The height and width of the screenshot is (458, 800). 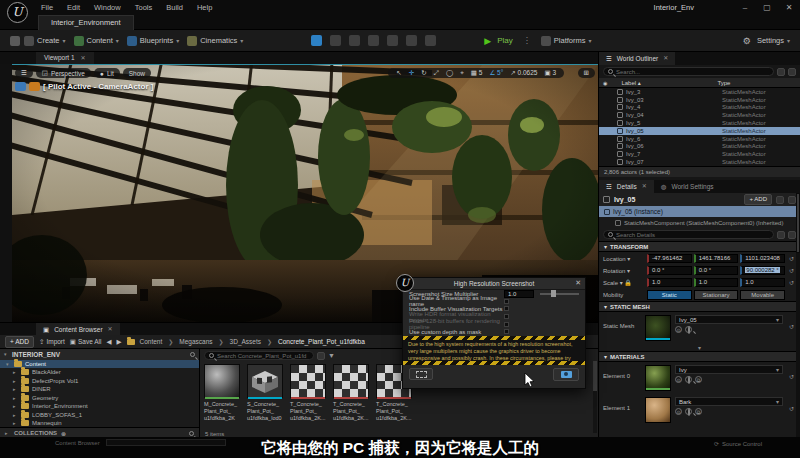 What do you see at coordinates (506, 302) in the screenshot?
I see `timestamp-checkbox` at bounding box center [506, 302].